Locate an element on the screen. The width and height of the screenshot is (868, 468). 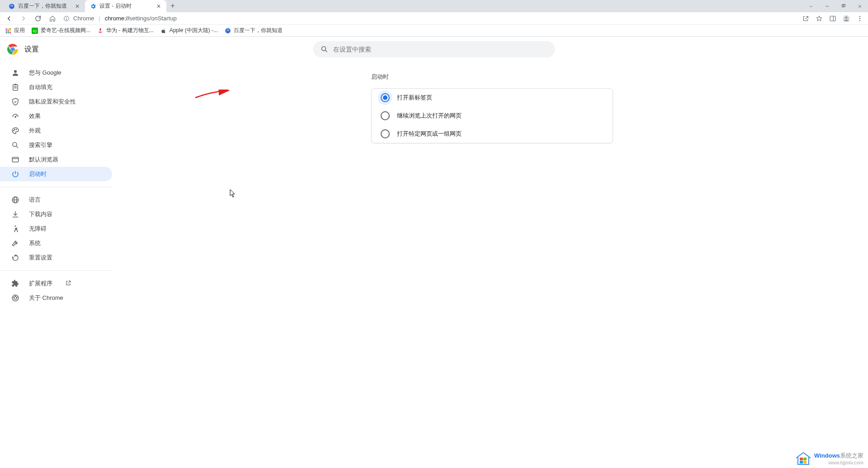
chrome-menu-icon is located at coordinates (860, 19).